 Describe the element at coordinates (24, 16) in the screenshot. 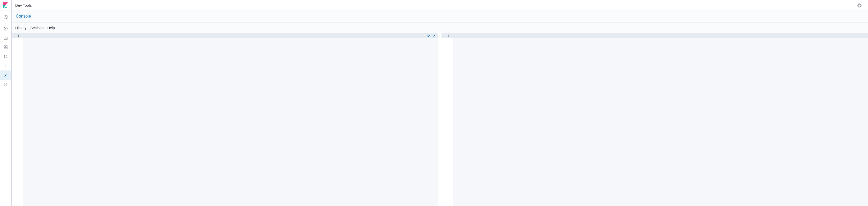

I see `tab-label: Console` at that location.